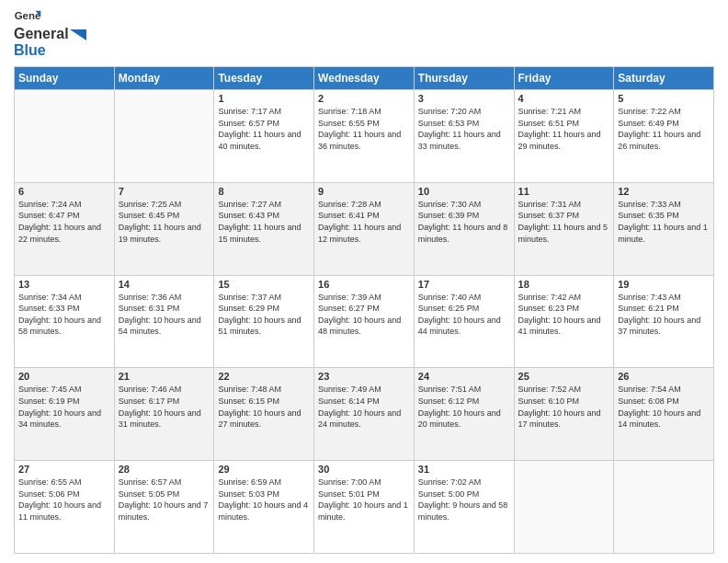 The image size is (728, 563). Describe the element at coordinates (564, 284) in the screenshot. I see `day-number: 18` at that location.